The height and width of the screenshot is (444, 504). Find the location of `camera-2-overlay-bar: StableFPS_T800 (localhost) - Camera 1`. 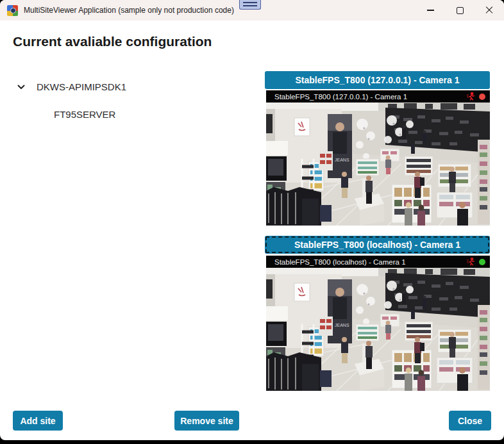

camera-2-overlay-bar: StableFPS_T800 (localhost) - Camera 1 is located at coordinates (378, 261).